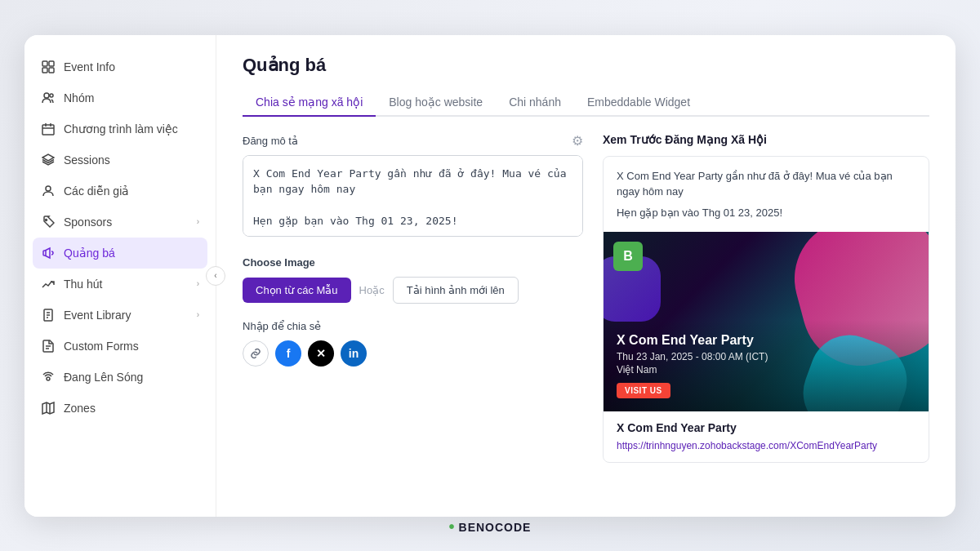 The height and width of the screenshot is (551, 980). What do you see at coordinates (48, 67) in the screenshot?
I see `grid-icon` at bounding box center [48, 67].